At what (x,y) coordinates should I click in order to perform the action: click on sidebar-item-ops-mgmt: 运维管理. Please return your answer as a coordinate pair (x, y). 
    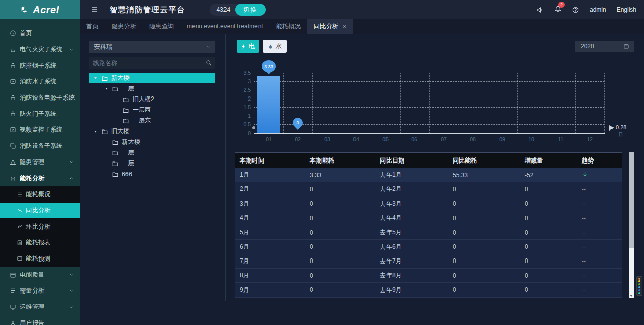
    Looking at the image, I should click on (40, 307).